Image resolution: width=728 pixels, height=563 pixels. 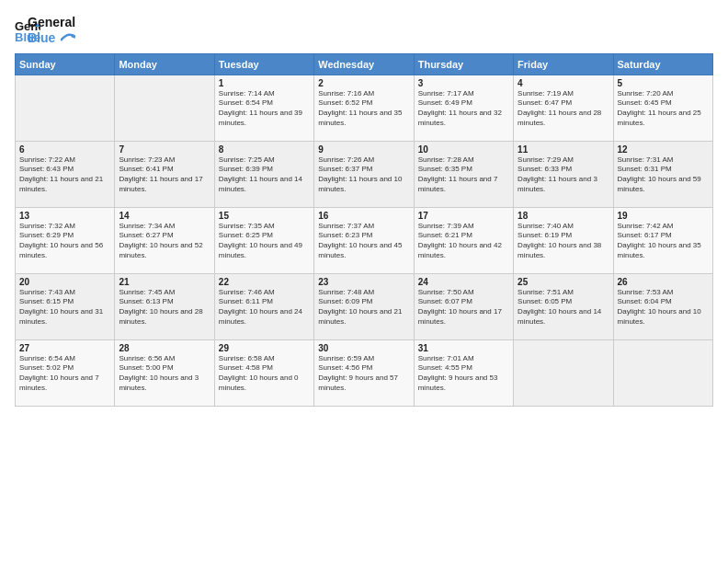 What do you see at coordinates (463, 149) in the screenshot?
I see `day-number: 10` at bounding box center [463, 149].